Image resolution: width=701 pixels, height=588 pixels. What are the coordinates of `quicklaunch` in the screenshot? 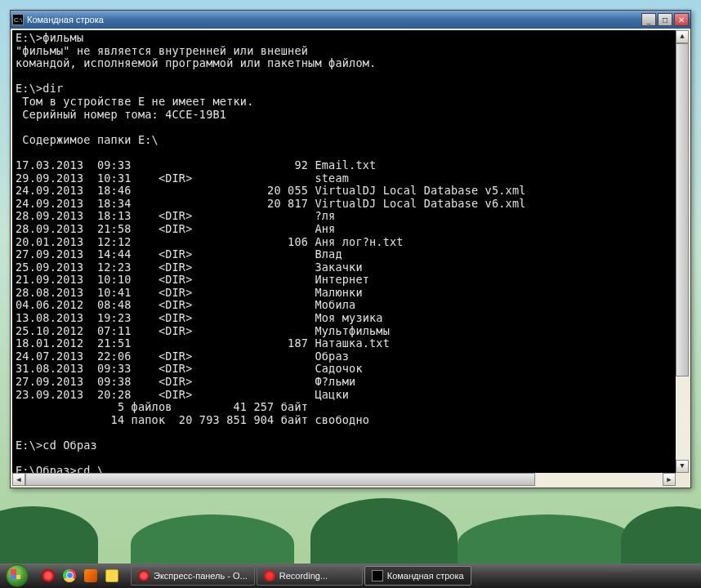 It's located at (80, 576).